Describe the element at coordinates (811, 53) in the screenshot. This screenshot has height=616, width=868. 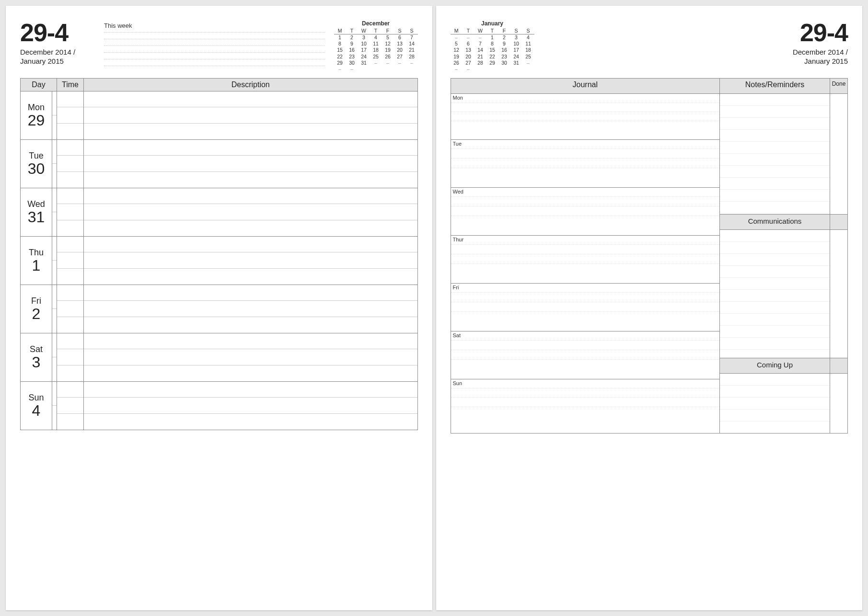
I see `date-sub-line1-right: December 2014 /` at that location.